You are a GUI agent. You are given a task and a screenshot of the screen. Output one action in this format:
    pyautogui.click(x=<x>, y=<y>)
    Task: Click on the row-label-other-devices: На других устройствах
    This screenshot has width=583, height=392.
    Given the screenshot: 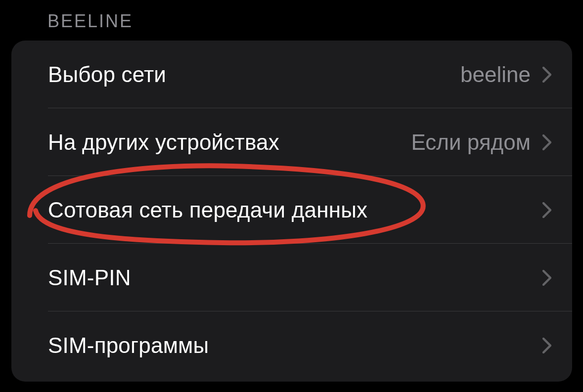 What is the action you would take?
    pyautogui.click(x=229, y=142)
    